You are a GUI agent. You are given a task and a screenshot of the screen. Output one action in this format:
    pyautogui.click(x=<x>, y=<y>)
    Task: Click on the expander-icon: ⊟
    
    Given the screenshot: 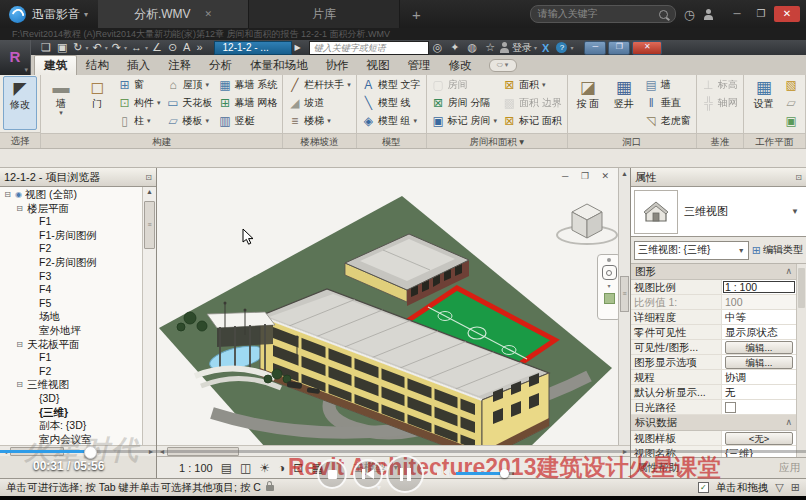 What is the action you would take?
    pyautogui.click(x=20, y=345)
    